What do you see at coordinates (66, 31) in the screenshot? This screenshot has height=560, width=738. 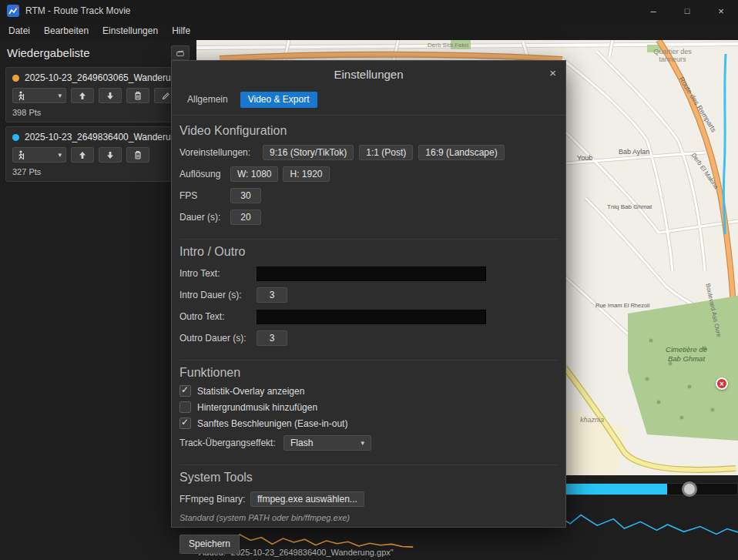 I see `menu-bearbeiten: Bearbeiten` at bounding box center [66, 31].